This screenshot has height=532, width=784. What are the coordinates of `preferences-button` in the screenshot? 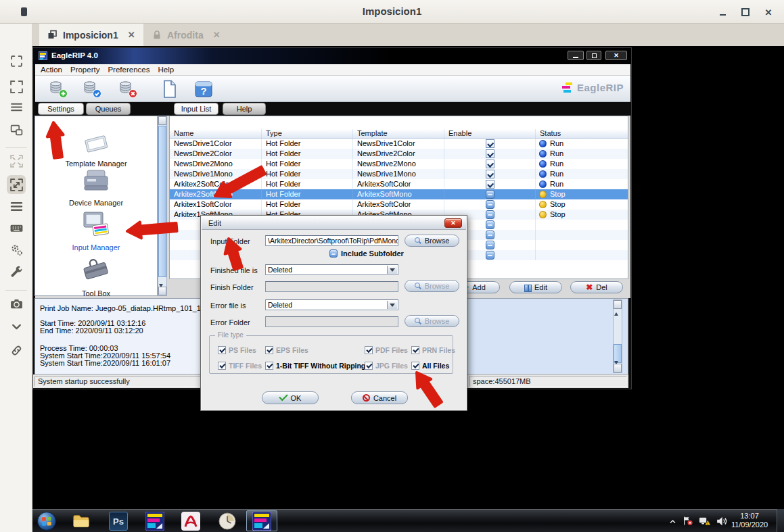 It's located at (16, 249).